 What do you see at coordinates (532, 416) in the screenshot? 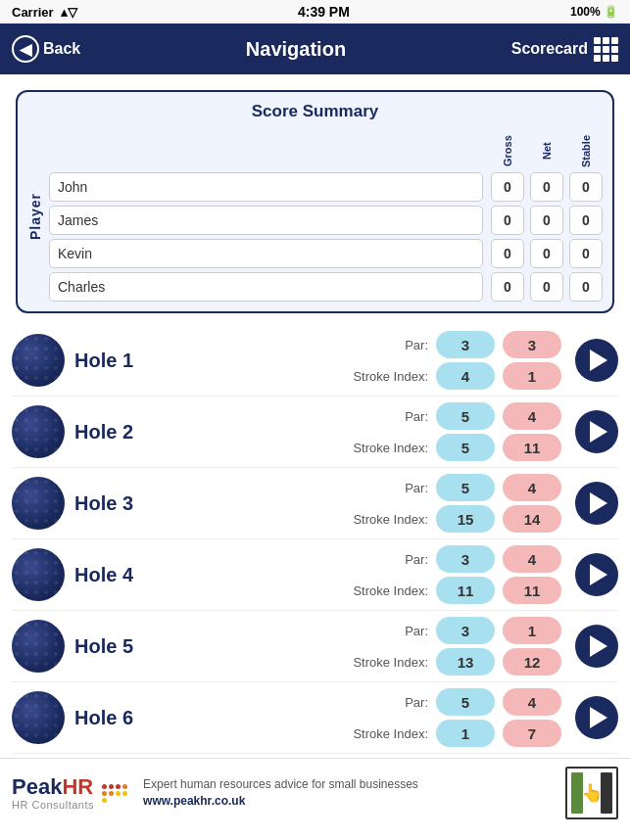
I see `par-pink-2: 4` at bounding box center [532, 416].